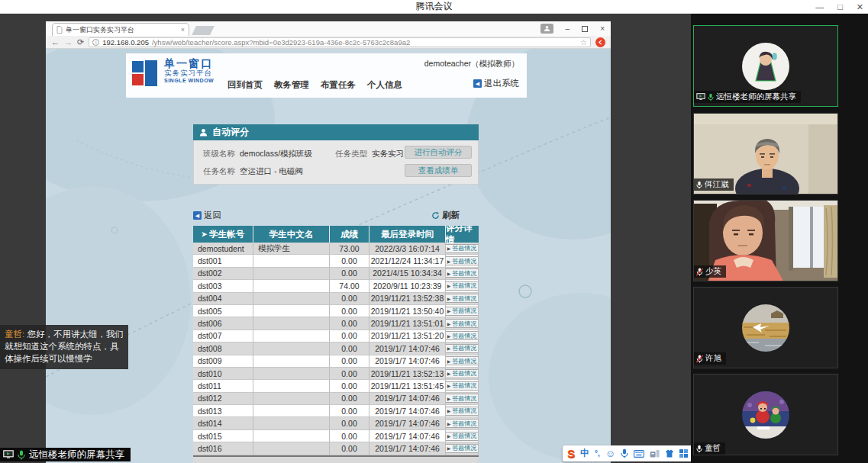 The height and width of the screenshot is (463, 868). I want to click on view-report-button: 查看成绩单, so click(438, 171).